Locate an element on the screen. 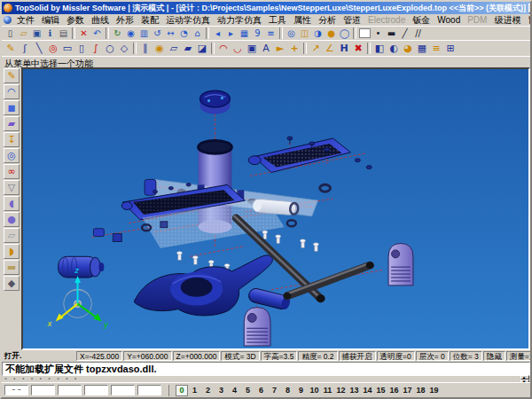 Image resolution: width=532 pixels, height=399 pixels. layer-tab-13: 13 is located at coordinates (355, 390).